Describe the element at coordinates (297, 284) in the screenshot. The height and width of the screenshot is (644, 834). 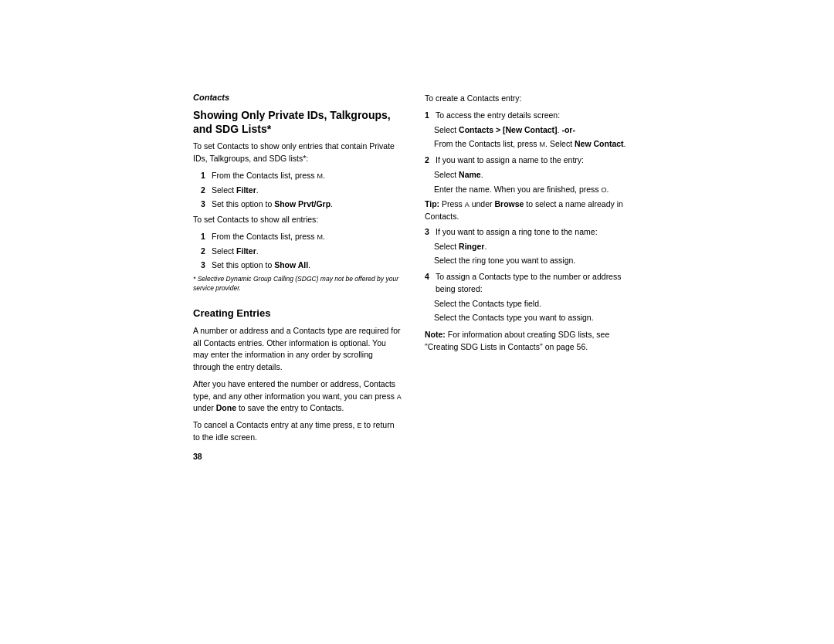
I see `footnote-text: * Selective Dynamic Group Calling (SDGC)…` at that location.